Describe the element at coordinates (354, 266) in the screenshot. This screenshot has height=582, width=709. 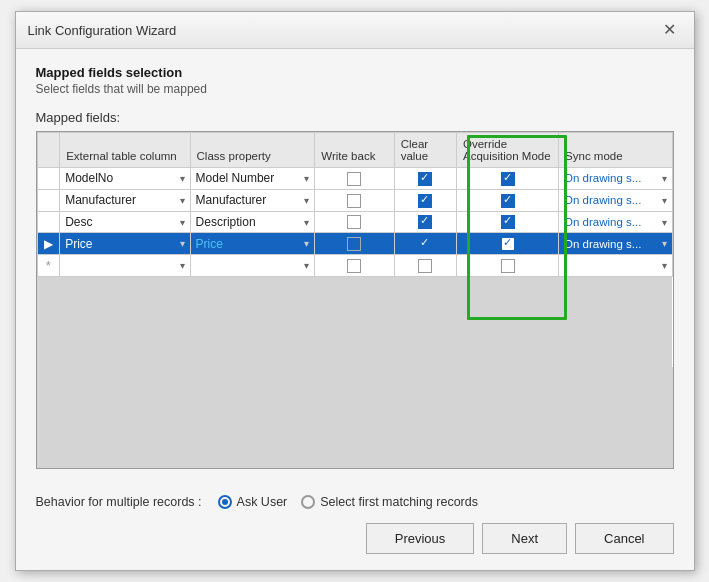
I see `write-back-cell-new` at that location.